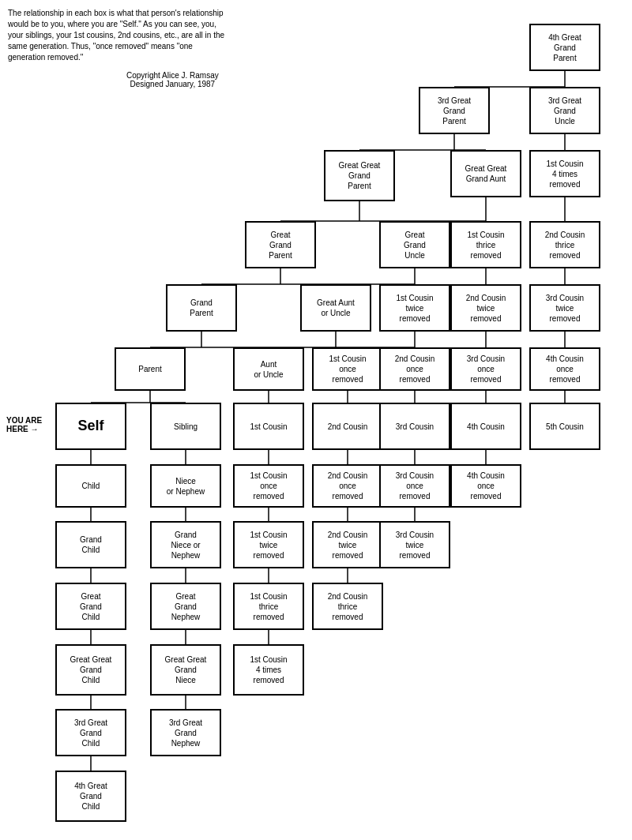  Describe the element at coordinates (565, 426) in the screenshot. I see `box-5th_cousin: 5th Cousin` at that location.